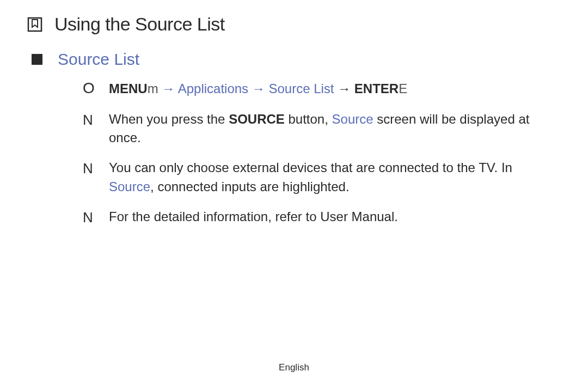 The image size is (588, 384). Describe the element at coordinates (310, 168) in the screenshot. I see `note2-part-a: You can only choose external devices tha…` at that location.